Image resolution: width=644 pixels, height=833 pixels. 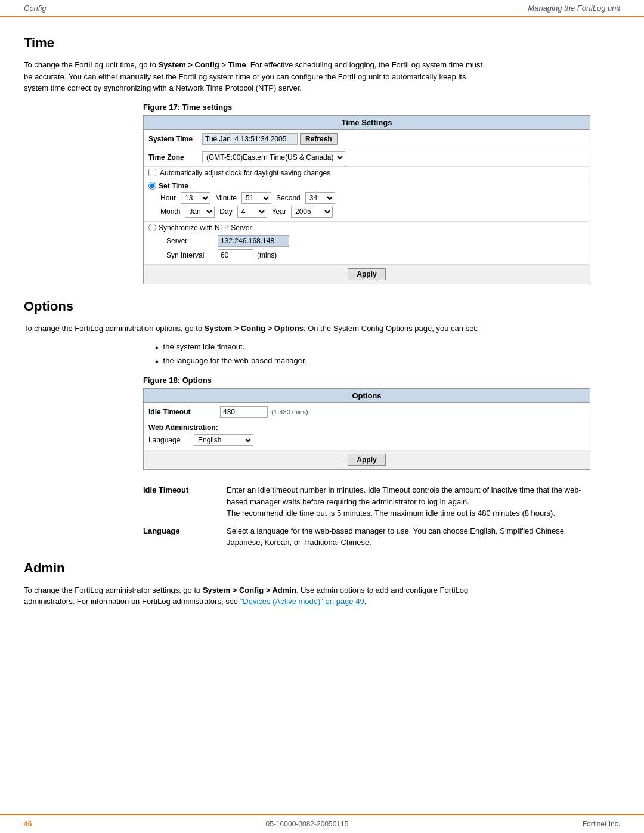 What do you see at coordinates (175, 139) in the screenshot?
I see `system-time-label: System Time` at bounding box center [175, 139].